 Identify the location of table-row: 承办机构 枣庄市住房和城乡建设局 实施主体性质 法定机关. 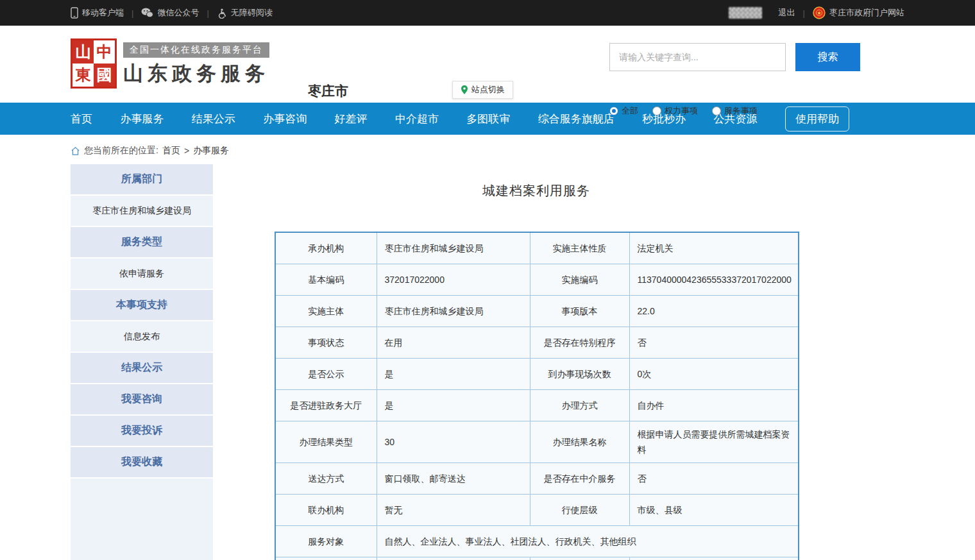
(537, 248).